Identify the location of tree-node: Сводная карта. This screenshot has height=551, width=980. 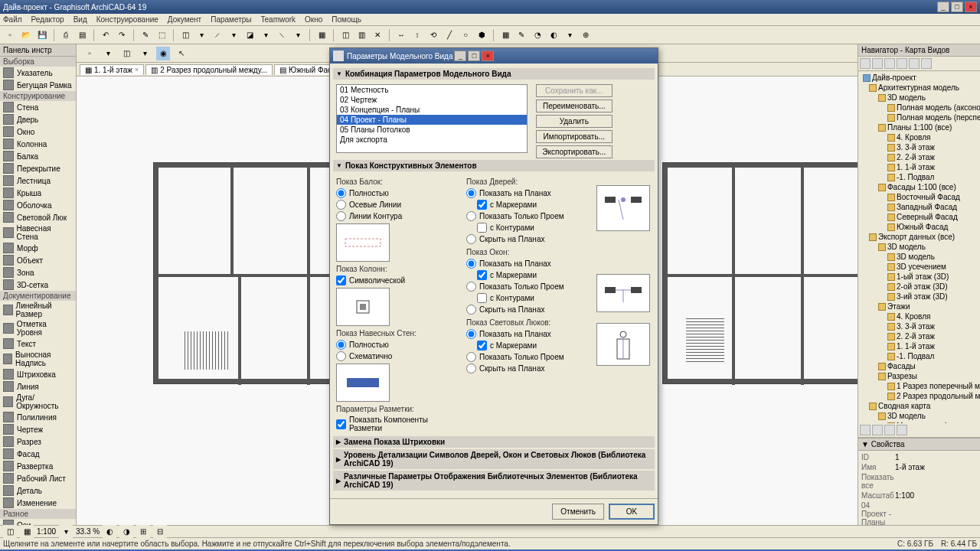
(919, 406).